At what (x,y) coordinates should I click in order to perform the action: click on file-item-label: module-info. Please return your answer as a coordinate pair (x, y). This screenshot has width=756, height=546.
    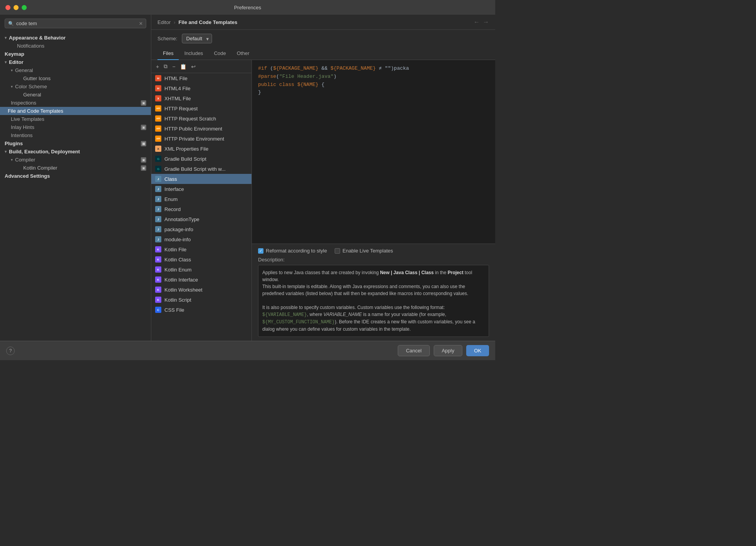
    Looking at the image, I should click on (178, 239).